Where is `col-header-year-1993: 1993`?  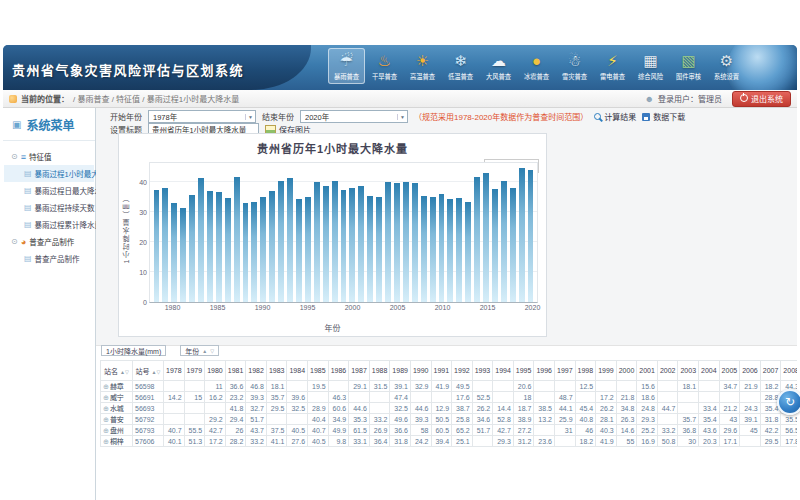 col-header-year-1993: 1993 is located at coordinates (482, 371).